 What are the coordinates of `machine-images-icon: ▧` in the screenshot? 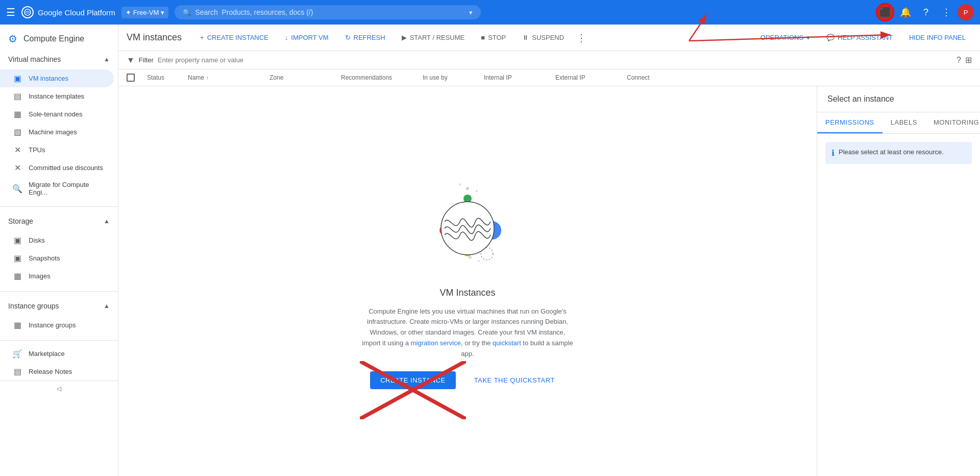 It's located at (17, 132).